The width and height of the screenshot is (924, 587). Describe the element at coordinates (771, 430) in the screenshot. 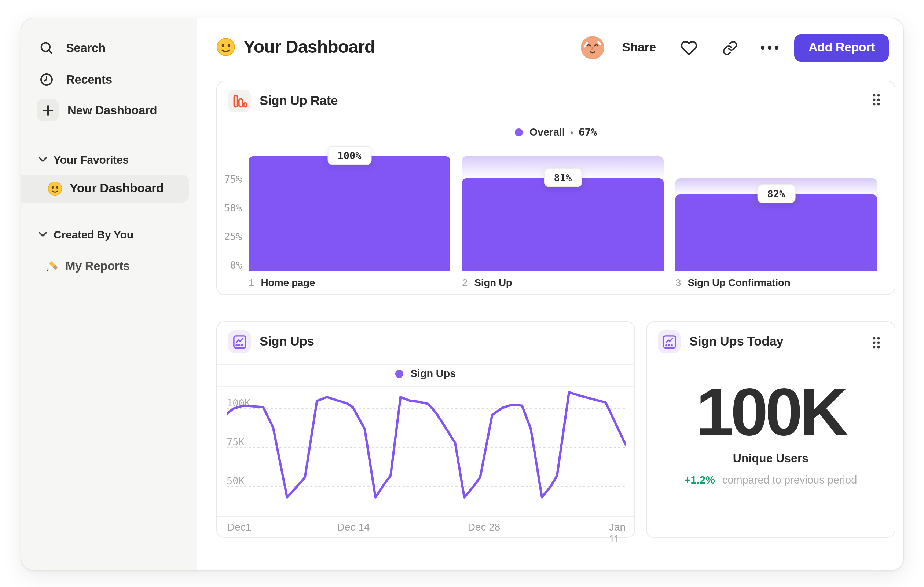

I see `sign-ups-today-card: Sign Ups Today 100K Unique Users +1.2% c…` at that location.